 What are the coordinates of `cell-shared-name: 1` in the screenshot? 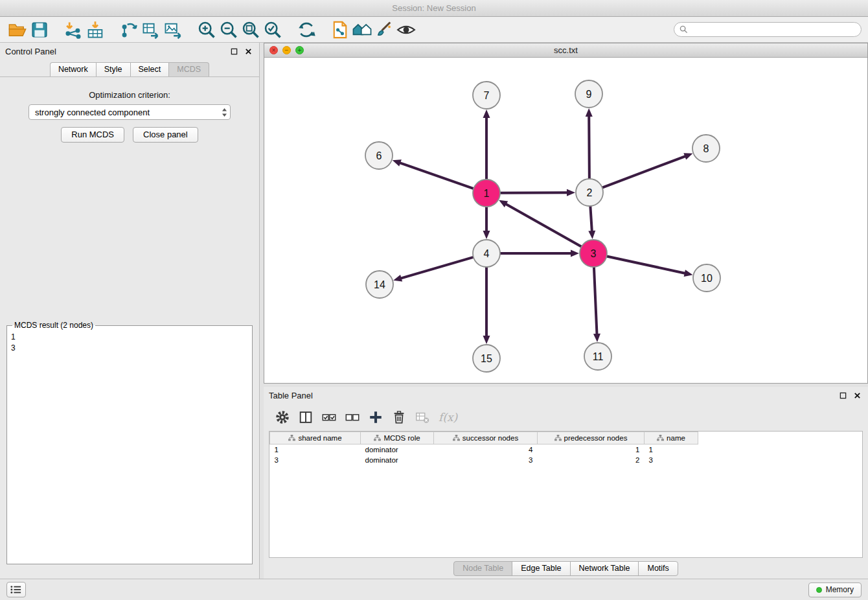 It's located at (315, 450).